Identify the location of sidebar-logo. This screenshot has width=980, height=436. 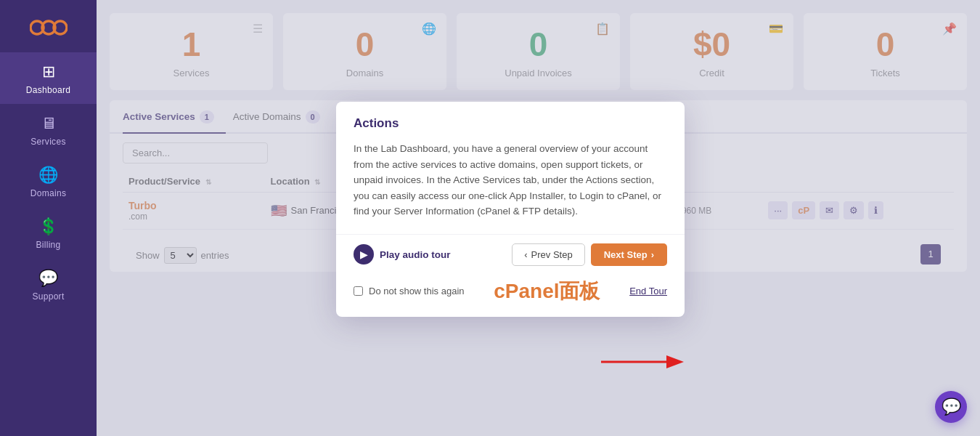
(48, 26).